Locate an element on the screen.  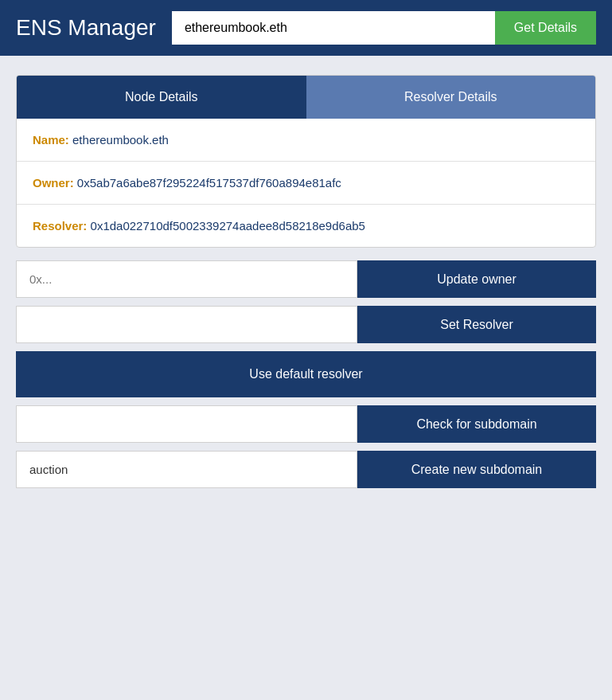
app-header: ENS Manager Get Details is located at coordinates (306, 28).